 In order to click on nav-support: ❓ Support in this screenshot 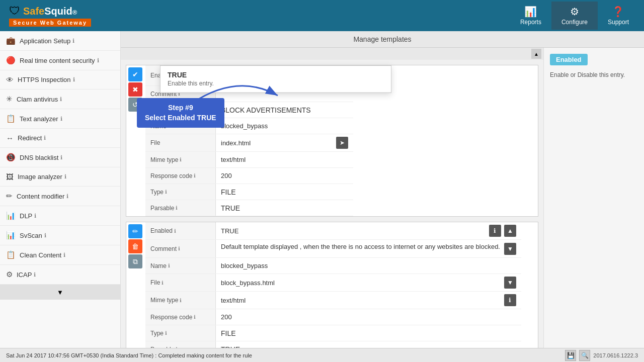, I will do `click(618, 16)`.